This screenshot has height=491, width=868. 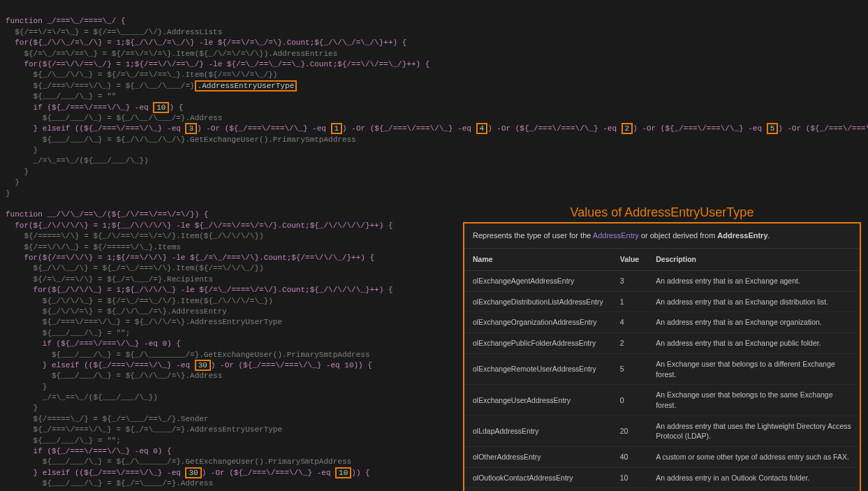 I want to click on enum-value: 5, so click(x=630, y=369).